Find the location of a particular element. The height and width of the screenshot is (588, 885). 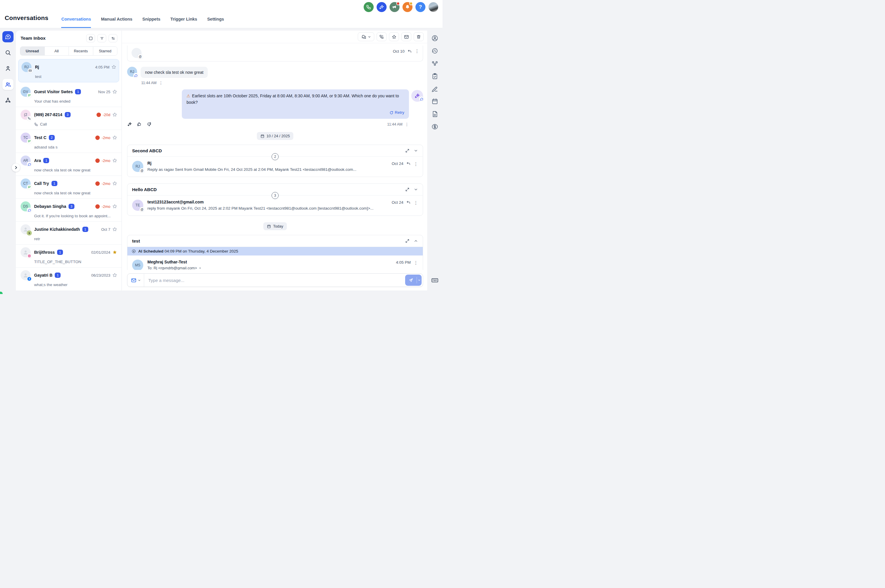

list-item-justine: s Justine Kizhakkinedath 1 Oct 7 retr is located at coordinates (69, 233).